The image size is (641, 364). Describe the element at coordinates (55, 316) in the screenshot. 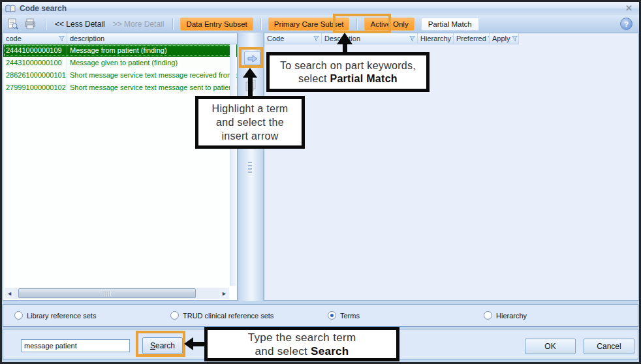

I see `radio-library-reference-sets: Library reference sets` at that location.